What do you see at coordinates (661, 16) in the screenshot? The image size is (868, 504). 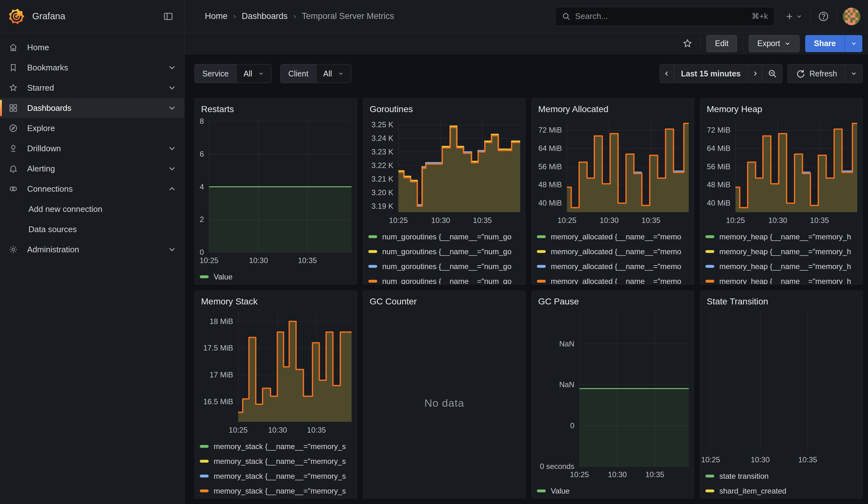 I see `search-input` at bounding box center [661, 16].